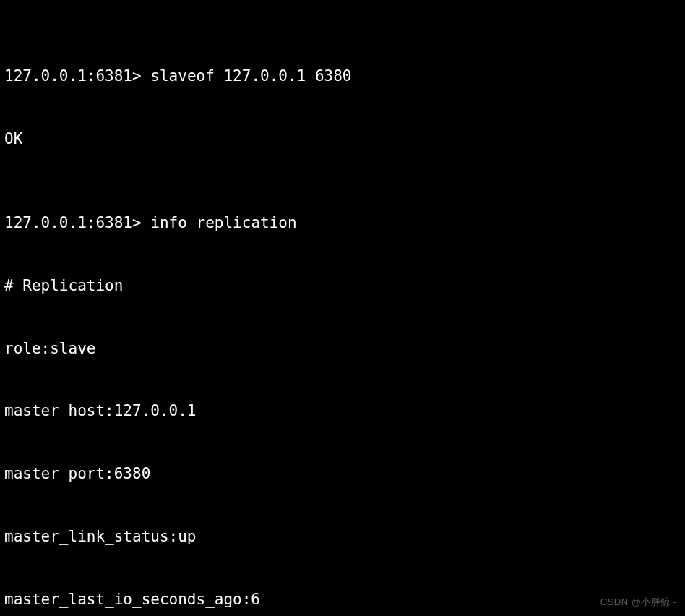 The image size is (685, 616). I want to click on output-line: master_port:6380, so click(342, 474).